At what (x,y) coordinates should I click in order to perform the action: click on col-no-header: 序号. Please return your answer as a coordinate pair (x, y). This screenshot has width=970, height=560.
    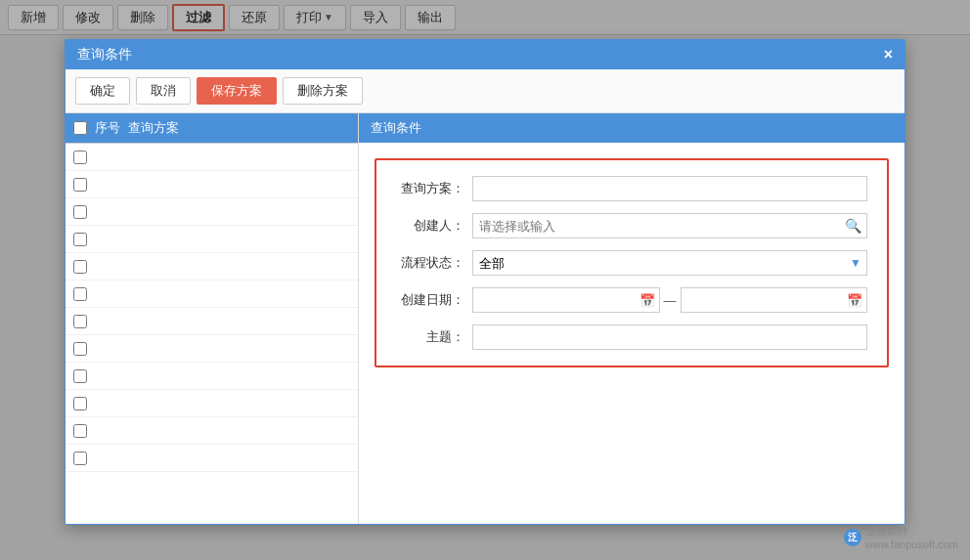
    Looking at the image, I should click on (108, 128).